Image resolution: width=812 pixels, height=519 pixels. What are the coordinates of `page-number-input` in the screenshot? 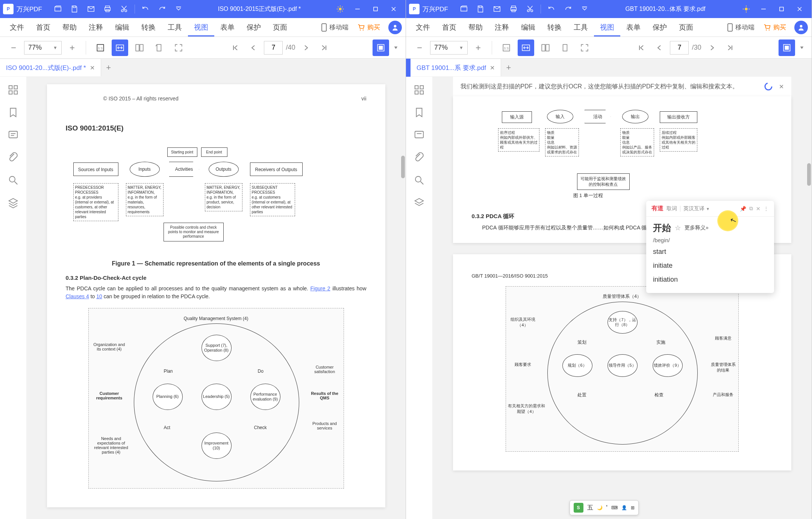 It's located at (273, 48).